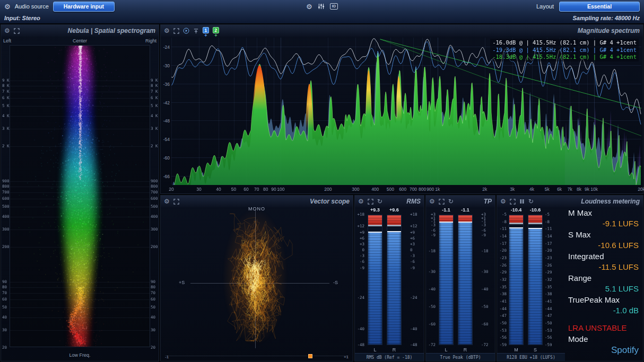  Describe the element at coordinates (84, 6) in the screenshot. I see `hardware-input-button: Hardware input` at that location.